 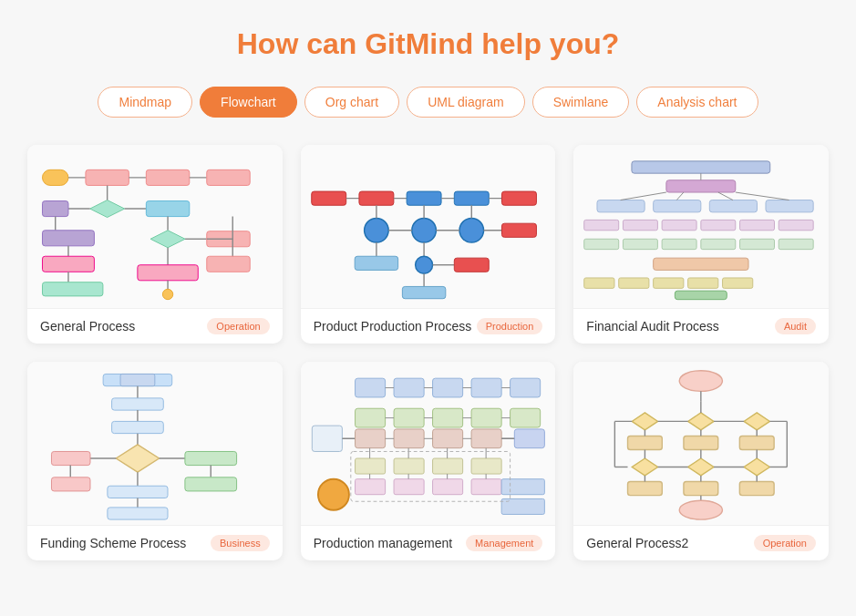 I want to click on diagram-general-process, so click(x=155, y=226).